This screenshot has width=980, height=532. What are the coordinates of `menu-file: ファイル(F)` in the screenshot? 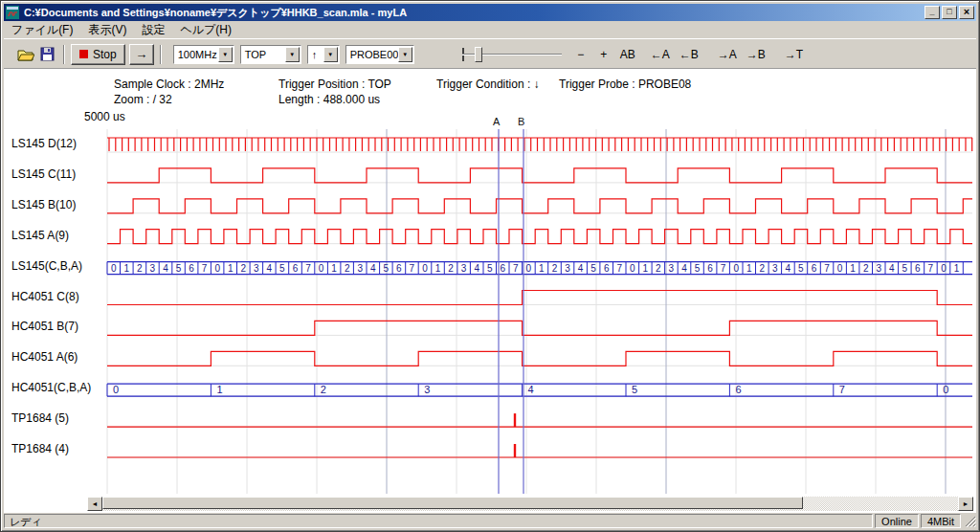 It's located at (42, 31).